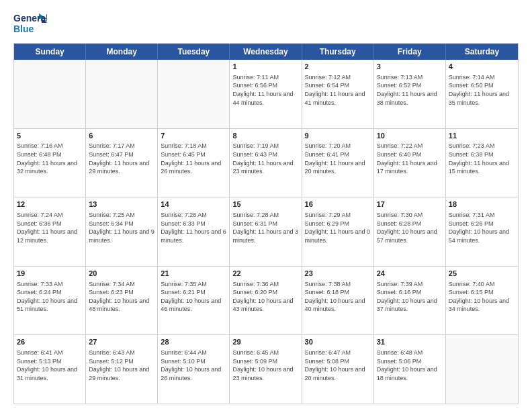  Describe the element at coordinates (122, 232) in the screenshot. I see `day-cell-13: 13Sunrise: 7:25 AM Sunset: 6:34 PM Dayli…` at that location.